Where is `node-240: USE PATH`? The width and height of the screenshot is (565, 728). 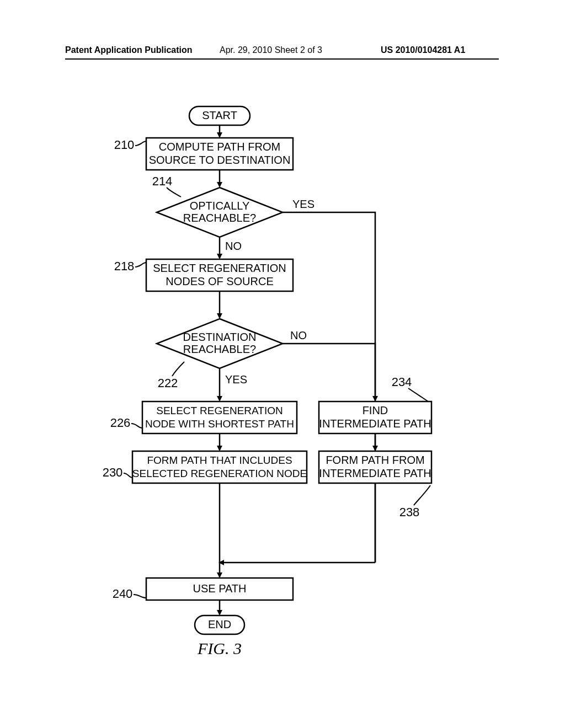 node-240: USE PATH is located at coordinates (220, 589).